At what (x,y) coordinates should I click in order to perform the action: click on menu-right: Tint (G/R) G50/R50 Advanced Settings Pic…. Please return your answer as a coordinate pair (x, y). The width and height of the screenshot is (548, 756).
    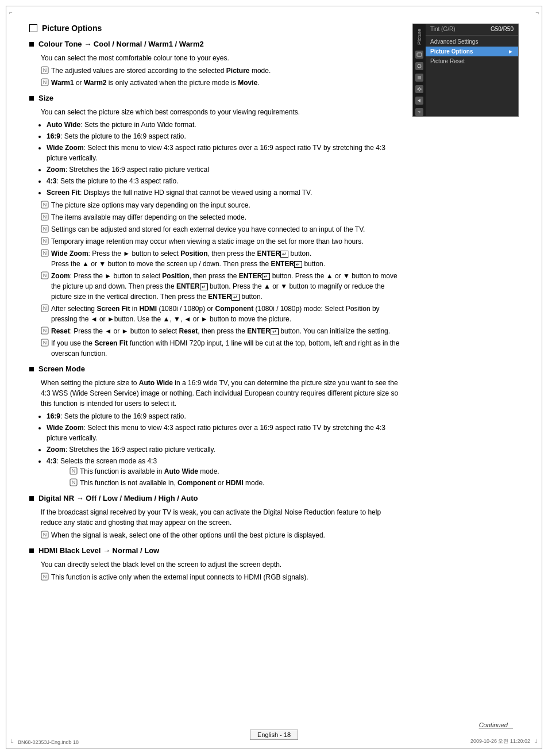
    Looking at the image, I should click on (472, 70).